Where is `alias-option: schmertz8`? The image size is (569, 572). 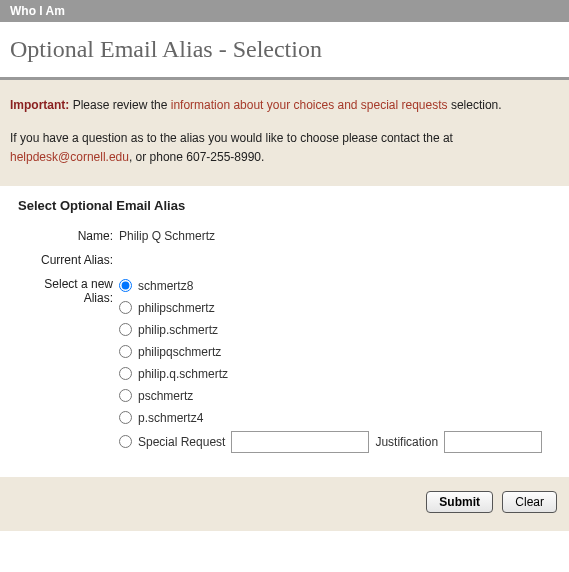 alias-option: schmertz8 is located at coordinates (335, 286).